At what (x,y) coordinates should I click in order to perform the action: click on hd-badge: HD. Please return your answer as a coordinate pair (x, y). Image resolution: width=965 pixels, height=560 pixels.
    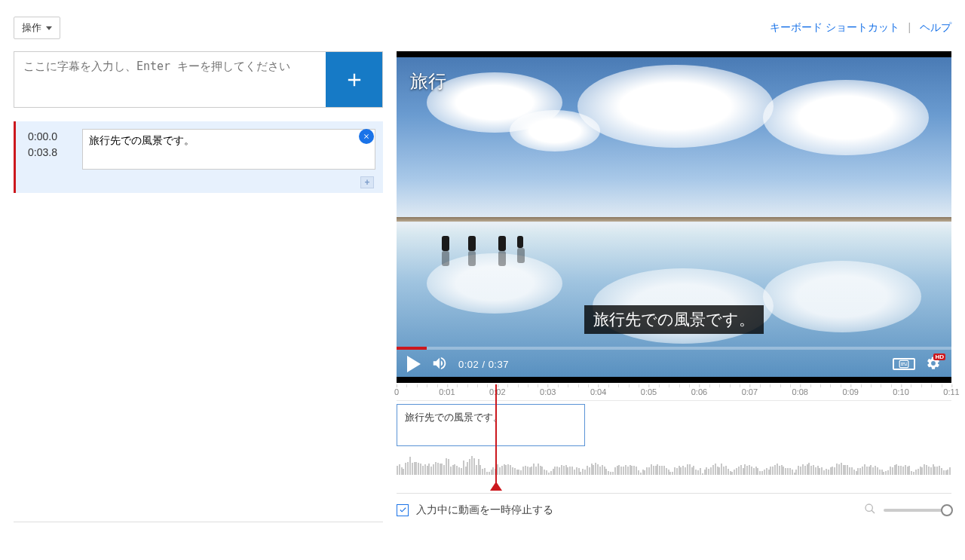
    Looking at the image, I should click on (939, 357).